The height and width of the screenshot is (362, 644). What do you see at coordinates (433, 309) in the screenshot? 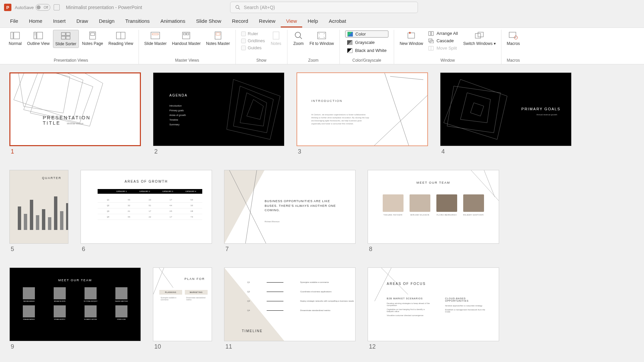
I see `slide-thumb: AREAS OF FOCUS B2B MARKET SCENARIOSDevel…` at bounding box center [433, 309].